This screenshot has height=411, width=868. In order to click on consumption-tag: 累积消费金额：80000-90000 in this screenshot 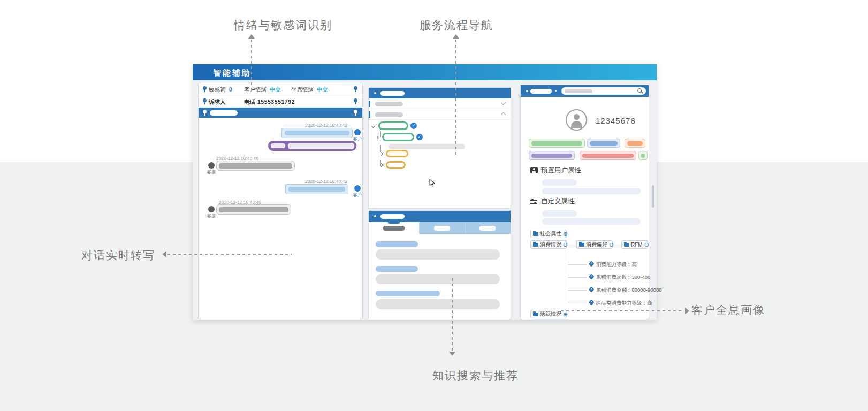, I will do `click(629, 290)`.